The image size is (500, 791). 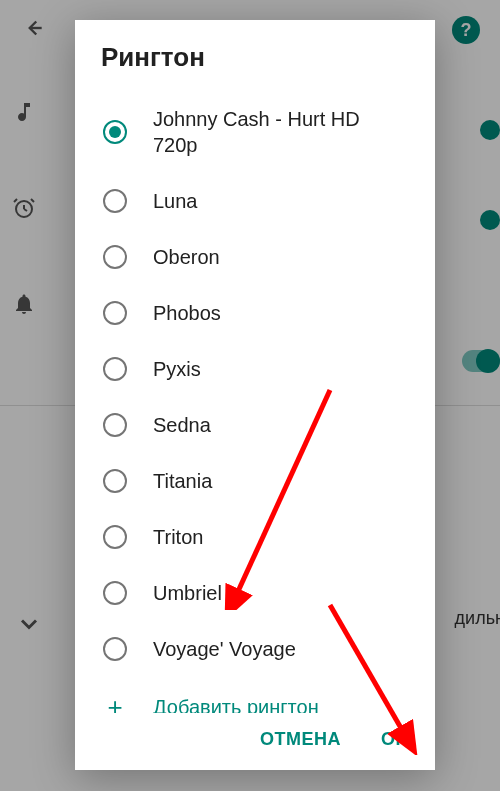 What do you see at coordinates (115, 704) in the screenshot?
I see `plus-icon: +` at bounding box center [115, 704].